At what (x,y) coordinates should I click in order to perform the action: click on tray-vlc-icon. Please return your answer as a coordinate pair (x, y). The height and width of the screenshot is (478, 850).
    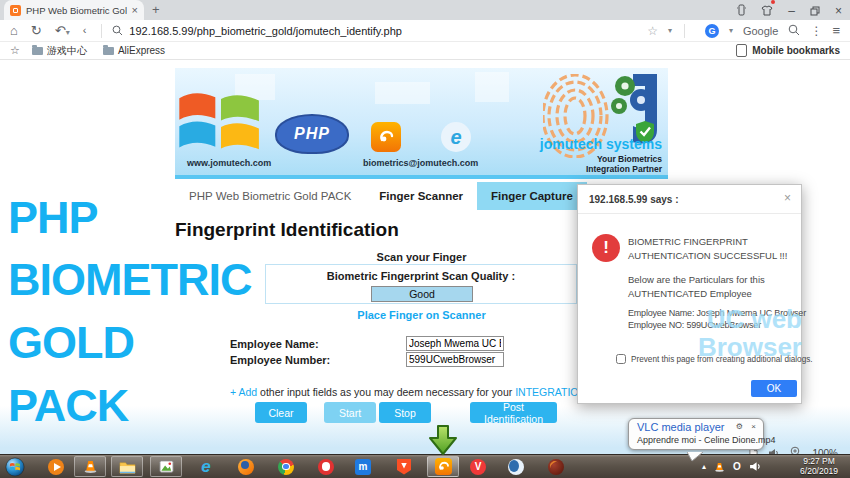
    Looking at the image, I should click on (720, 466).